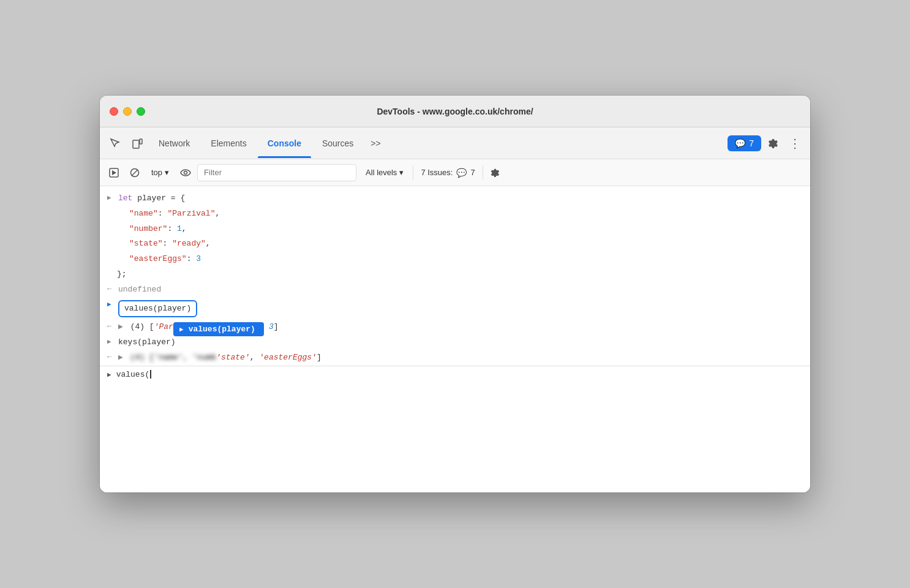 This screenshot has width=910, height=588. I want to click on window-controls, so click(127, 111).